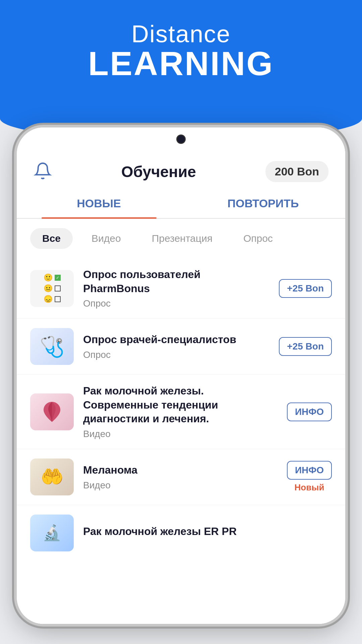 Image resolution: width=362 pixels, height=644 pixels. Describe the element at coordinates (52, 477) in the screenshot. I see `item-thumbnail-melanoma: 🤲` at that location.